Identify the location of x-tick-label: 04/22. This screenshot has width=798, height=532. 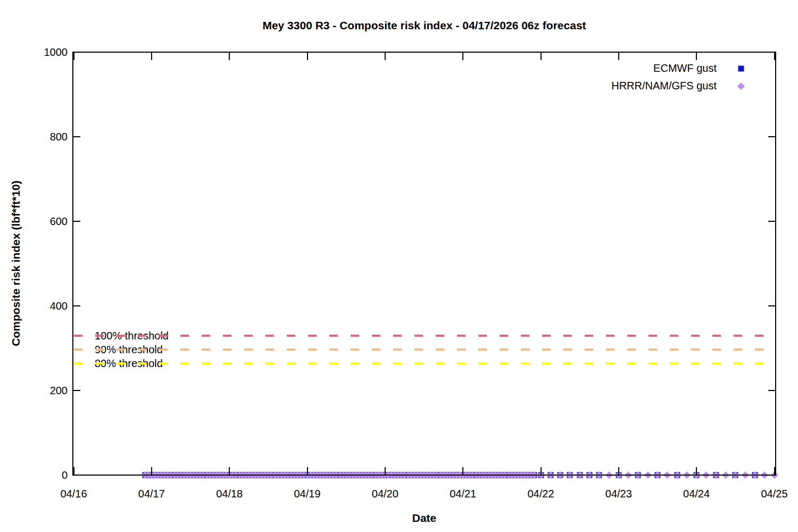
(541, 494).